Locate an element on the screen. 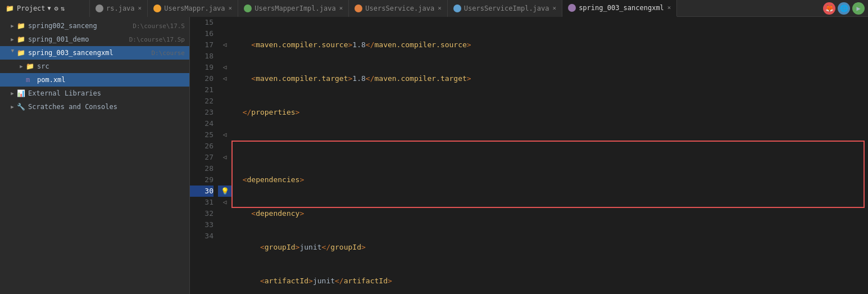 This screenshot has width=868, height=294. code-line-17: </properties> is located at coordinates (549, 112).